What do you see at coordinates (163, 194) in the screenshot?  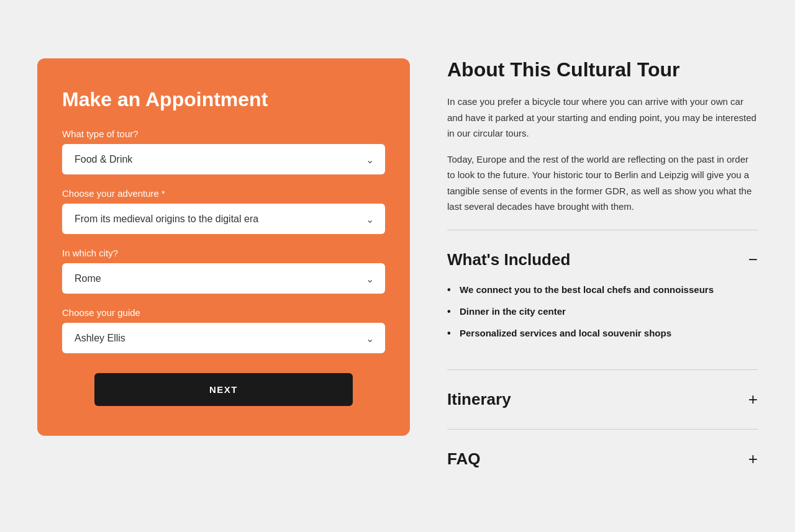 I see `required-marker: *` at bounding box center [163, 194].